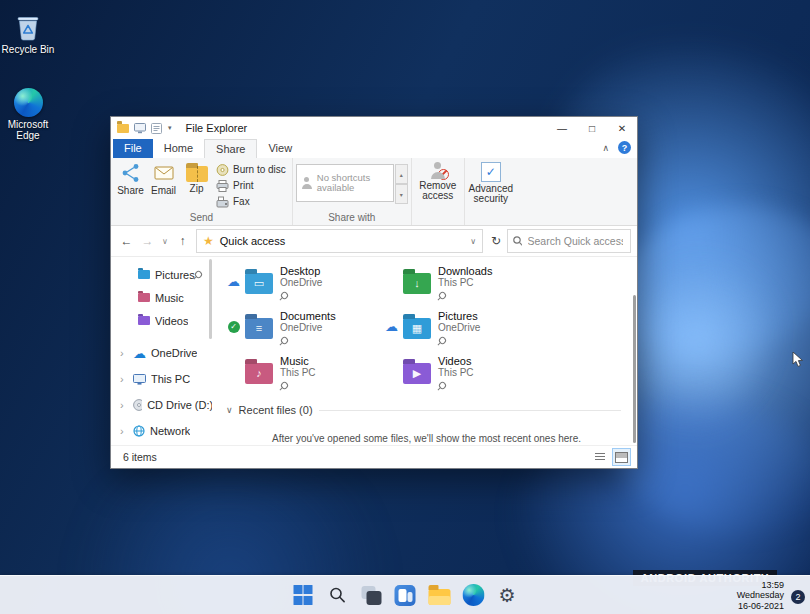 This screenshot has height=614, width=810. I want to click on email-button: Email, so click(164, 179).